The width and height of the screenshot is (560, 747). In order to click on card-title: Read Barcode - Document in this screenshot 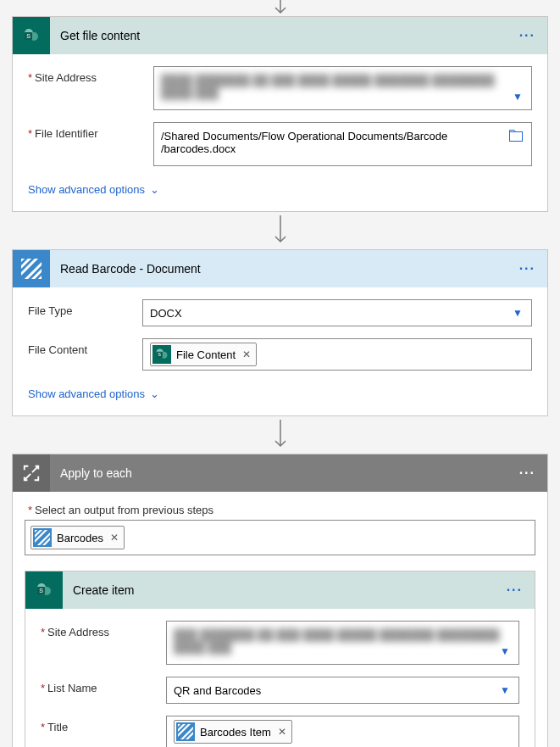, I will do `click(279, 269)`.